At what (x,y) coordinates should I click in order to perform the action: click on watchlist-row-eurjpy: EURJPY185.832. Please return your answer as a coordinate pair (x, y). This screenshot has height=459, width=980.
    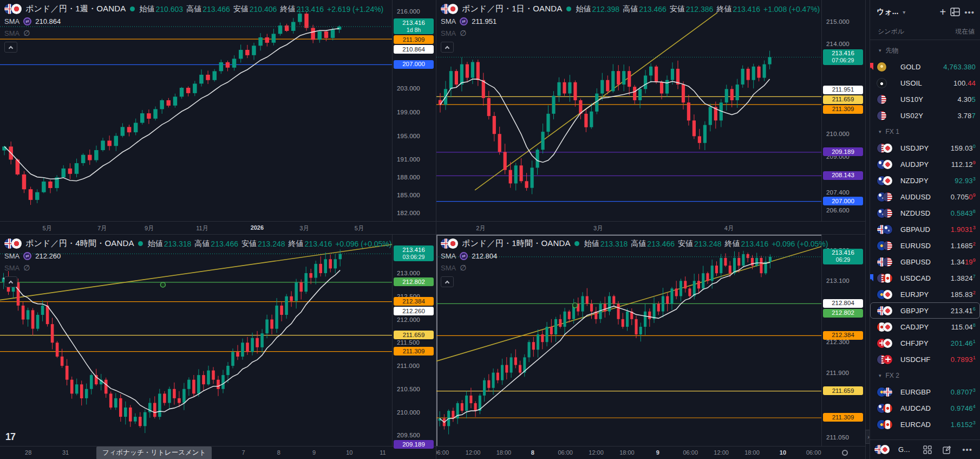
    Looking at the image, I should click on (925, 294).